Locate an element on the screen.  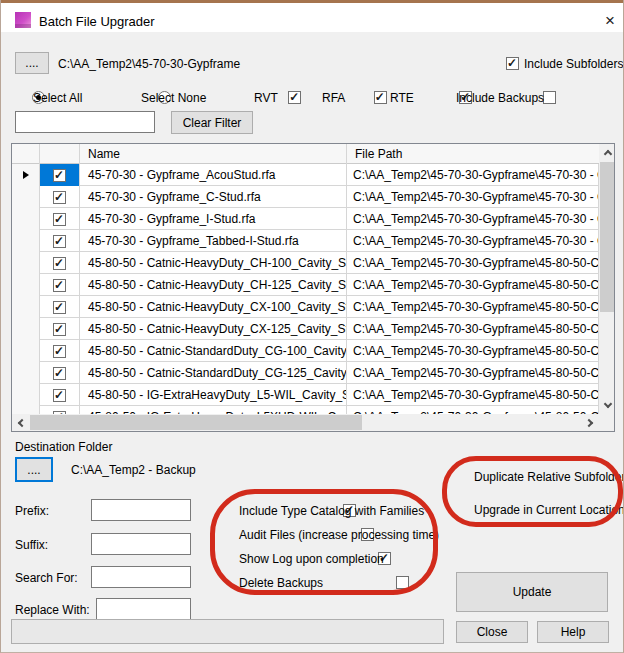
close-icon: × is located at coordinates (610, 20).